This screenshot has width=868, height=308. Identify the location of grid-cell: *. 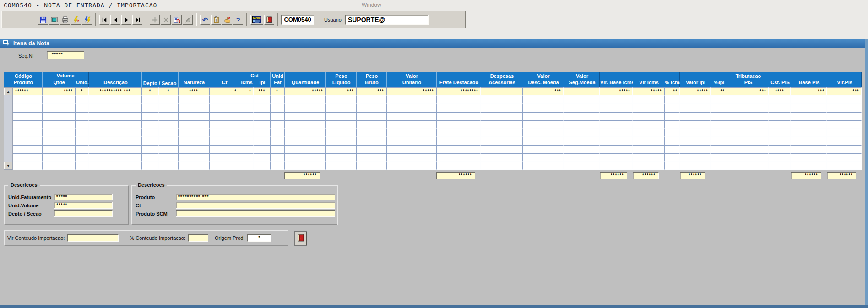
(224, 92).